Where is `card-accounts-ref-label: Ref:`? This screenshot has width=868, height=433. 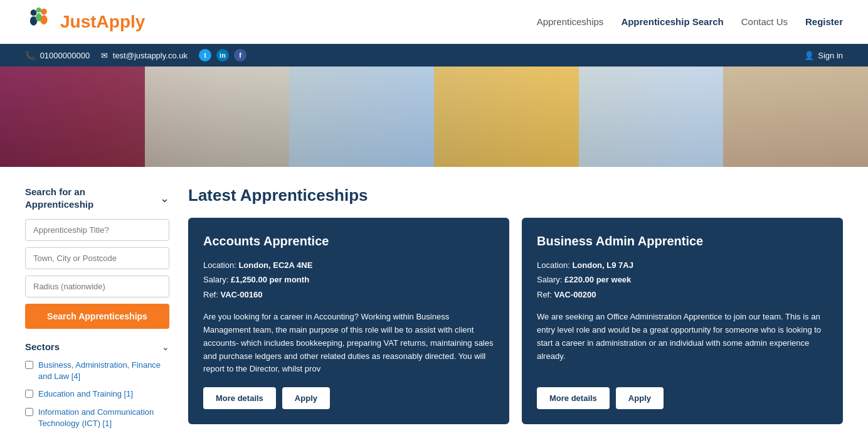
card-accounts-ref-label: Ref: is located at coordinates (212, 295).